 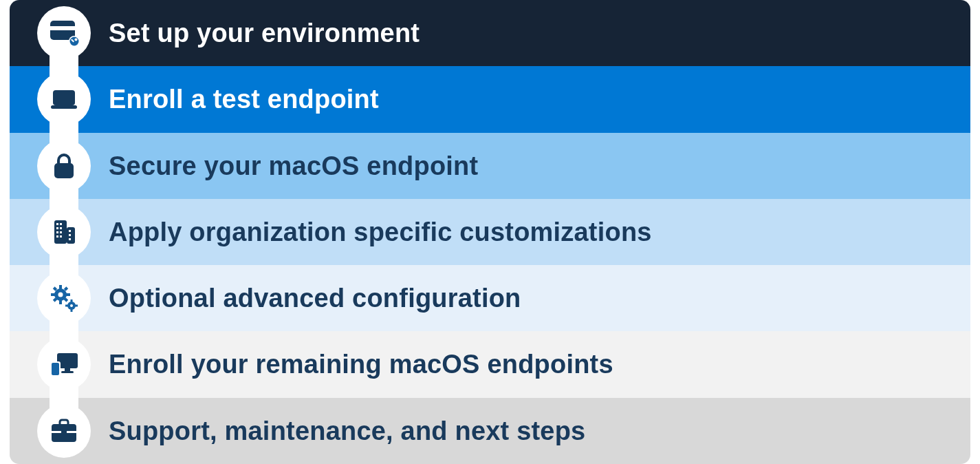 What do you see at coordinates (490, 232) in the screenshot?
I see `step-4: Apply organization specific customizatio…` at bounding box center [490, 232].